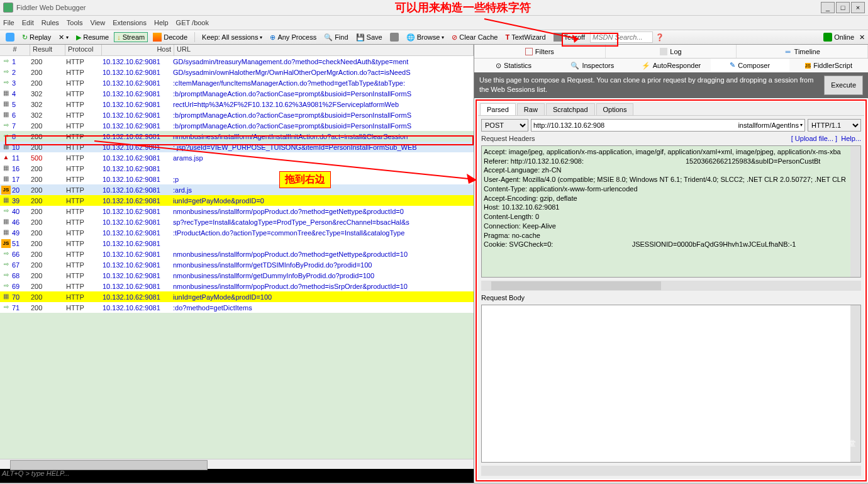 The height and width of the screenshot is (484, 868). What do you see at coordinates (236, 93) in the screenshot?
I see `table-row: ▦4302HTTP10.132.10.62:9081:b/promptManag…` at bounding box center [236, 93].